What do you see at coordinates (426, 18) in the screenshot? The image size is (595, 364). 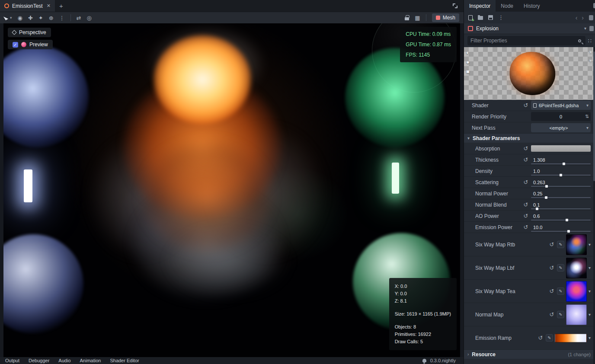 I see `toolbar-separator` at bounding box center [426, 18].